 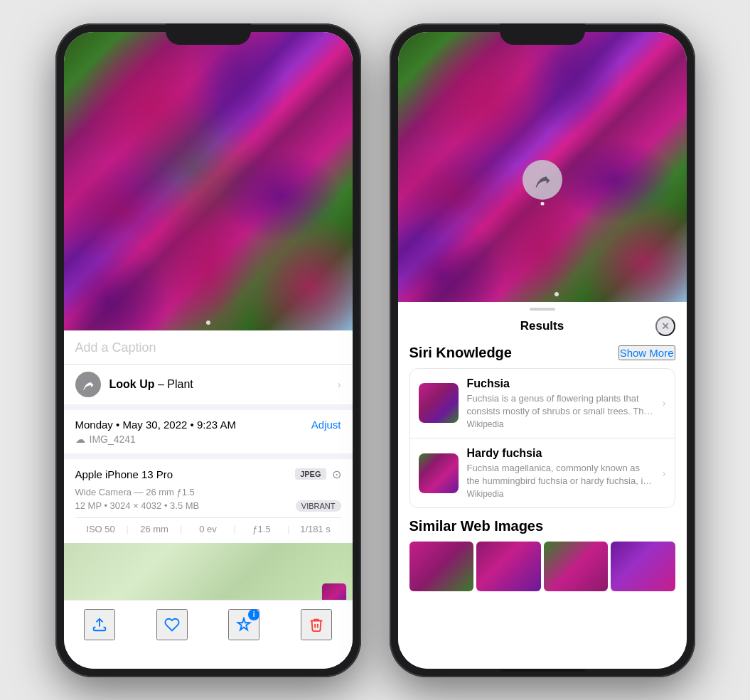 What do you see at coordinates (208, 425) in the screenshot?
I see `meta-date-row: Monday • May 30, 2022 • 9:23 AM Adjust` at bounding box center [208, 425].